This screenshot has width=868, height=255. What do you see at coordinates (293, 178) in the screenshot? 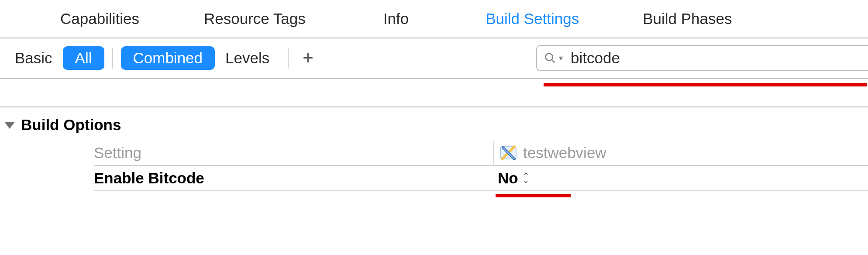
I see `setting-name: Enable Bitcode` at bounding box center [293, 178].